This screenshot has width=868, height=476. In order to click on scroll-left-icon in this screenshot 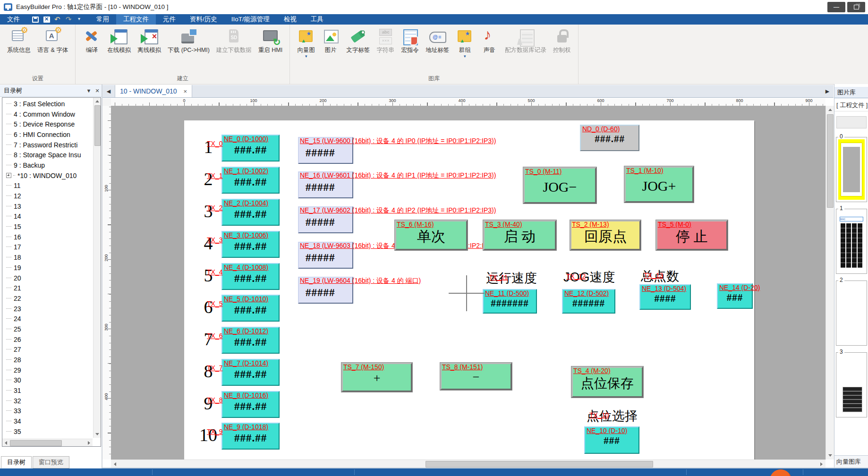, I will do `click(115, 464)`.